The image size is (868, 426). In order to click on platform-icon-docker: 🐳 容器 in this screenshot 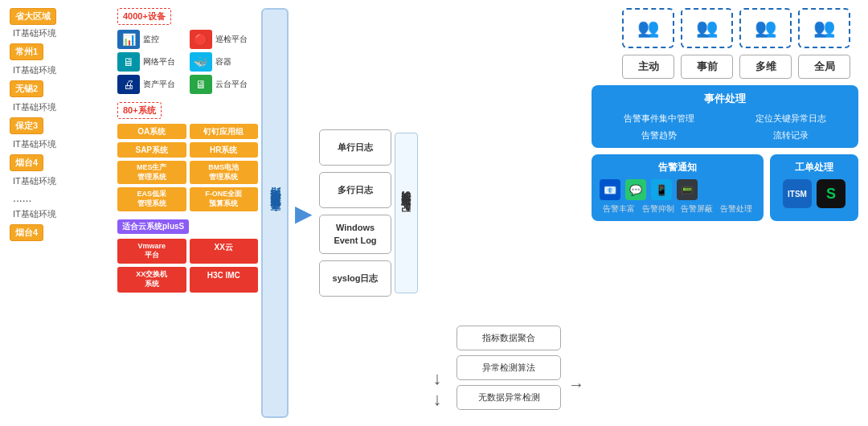, I will do `click(224, 62)`.